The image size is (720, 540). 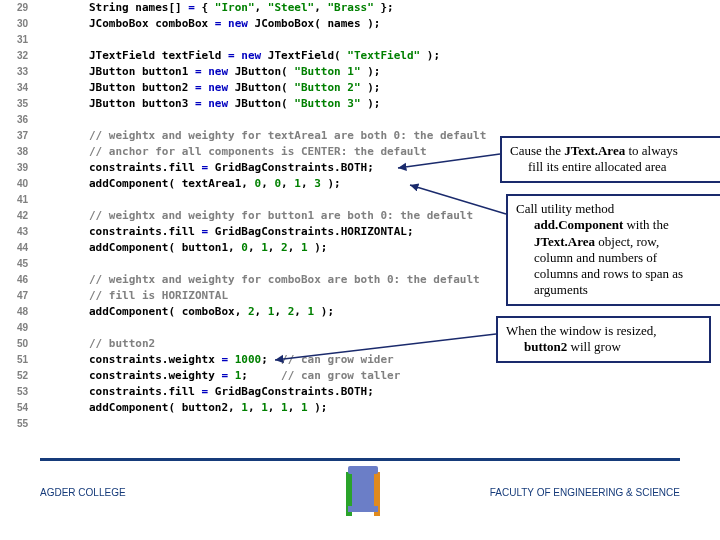 What do you see at coordinates (18, 56) in the screenshot?
I see `line-number: 32` at bounding box center [18, 56].